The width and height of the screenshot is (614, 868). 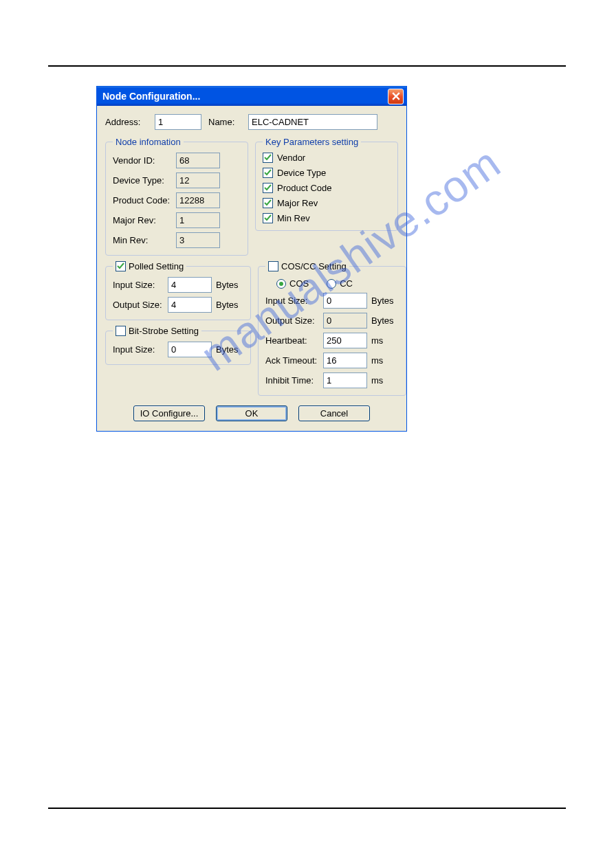 What do you see at coordinates (178, 345) in the screenshot?
I see `bitstrobe-setting-group: Bit-Strobe Setting Input Size: Bytes` at bounding box center [178, 345].